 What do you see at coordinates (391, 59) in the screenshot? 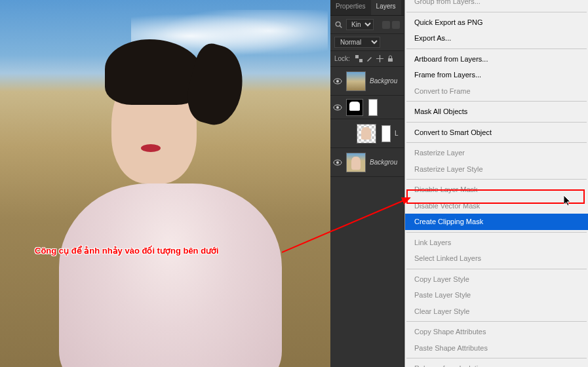
I see `lock-all-icon` at bounding box center [391, 59].